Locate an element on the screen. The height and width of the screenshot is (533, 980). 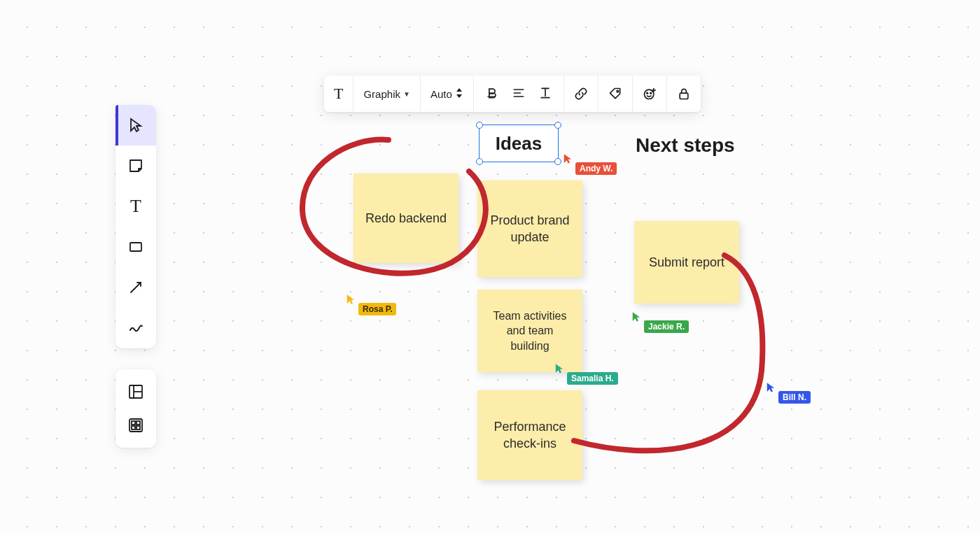
emoji-button is located at coordinates (650, 94).